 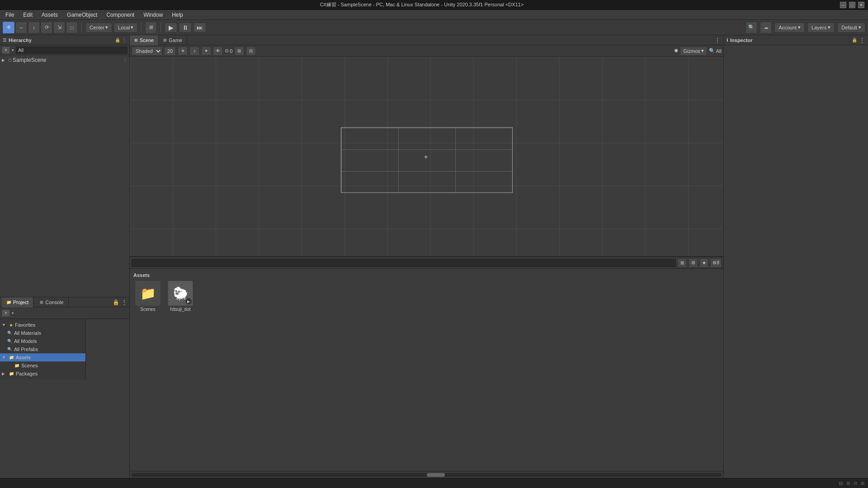 What do you see at coordinates (854, 40) in the screenshot?
I see `inspector-lock-icon: 🔒` at bounding box center [854, 40].